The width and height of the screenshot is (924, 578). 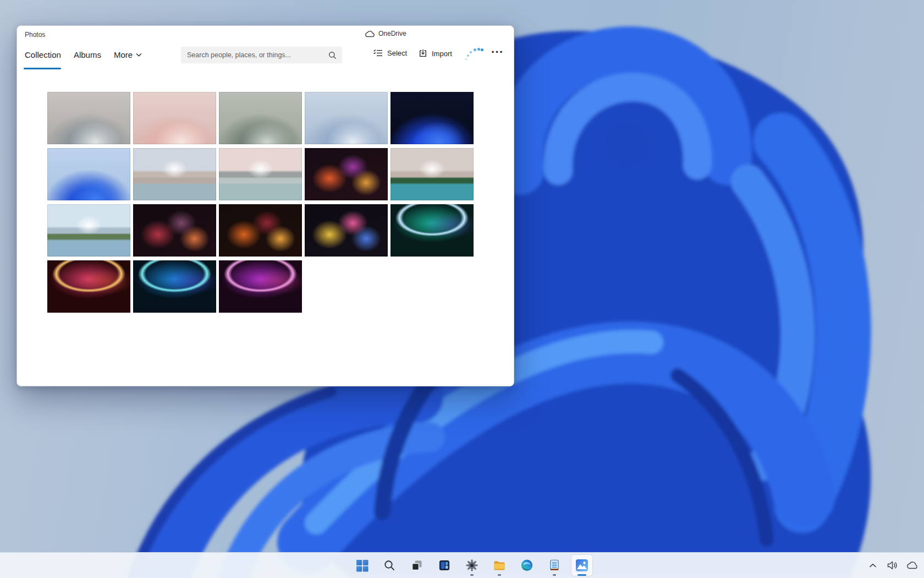 I want to click on photo-thumbnail-neon-petals, so click(x=346, y=230).